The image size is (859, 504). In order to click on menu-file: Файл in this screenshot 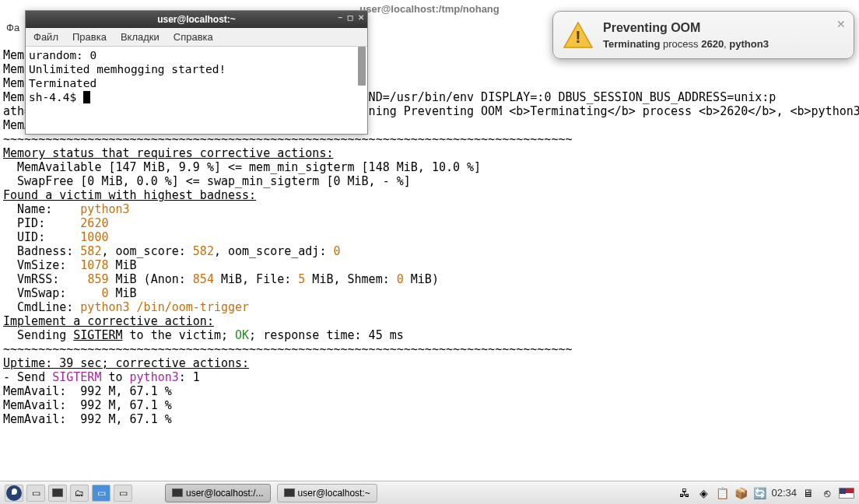, I will do `click(46, 37)`.